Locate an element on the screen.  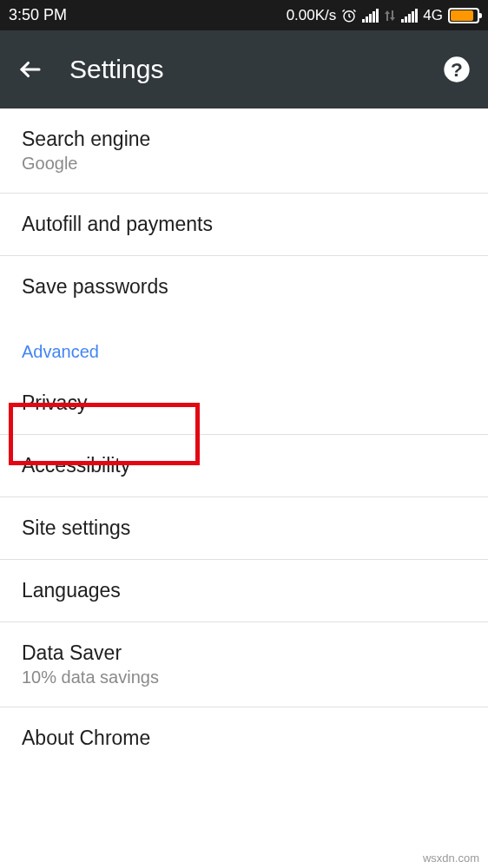
back-button is located at coordinates (30, 69).